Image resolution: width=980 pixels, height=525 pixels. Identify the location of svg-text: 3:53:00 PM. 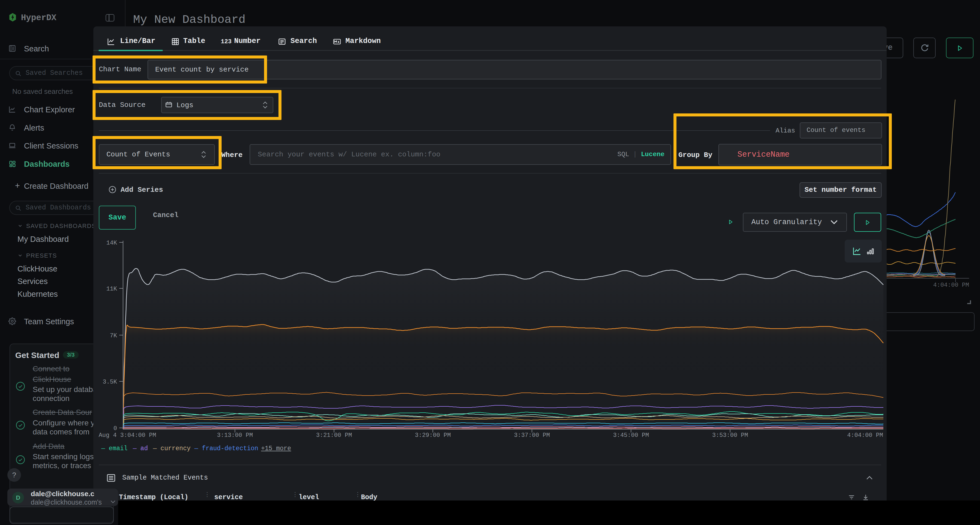
(730, 435).